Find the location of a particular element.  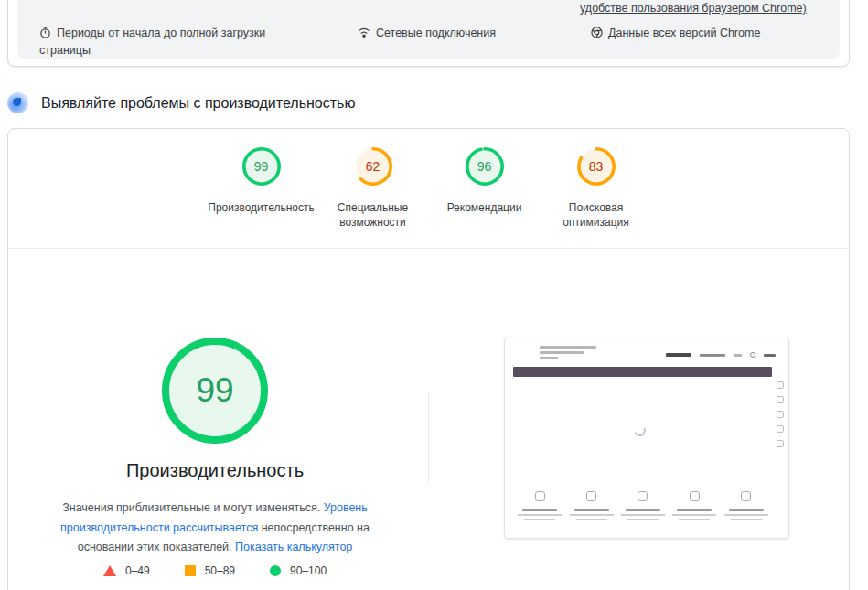

section-title: Выявляйте проблемы с производительностью is located at coordinates (198, 103).